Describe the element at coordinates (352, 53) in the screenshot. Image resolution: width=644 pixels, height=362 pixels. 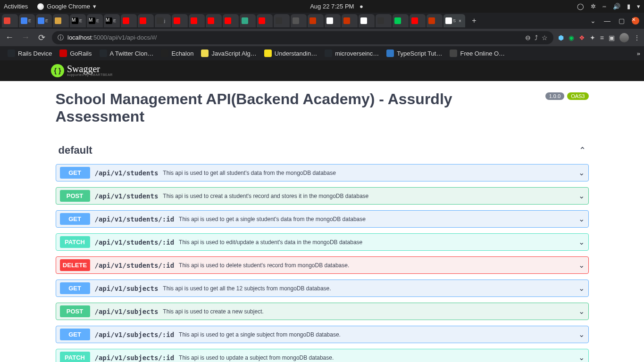
I see `bookmark-item: microverseinc…` at that location.